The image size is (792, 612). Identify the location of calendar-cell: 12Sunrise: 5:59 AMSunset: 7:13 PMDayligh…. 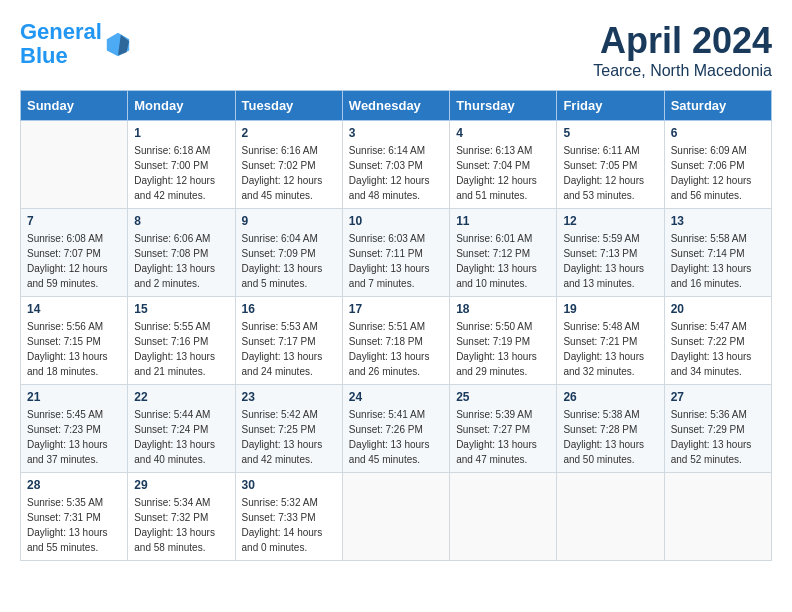
(610, 253).